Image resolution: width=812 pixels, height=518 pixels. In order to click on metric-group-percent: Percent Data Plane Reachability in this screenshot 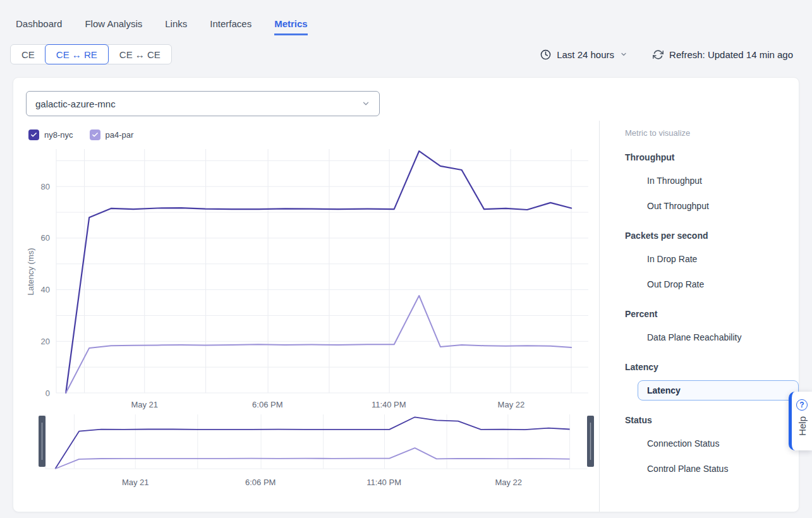, I will do `click(712, 328)`.